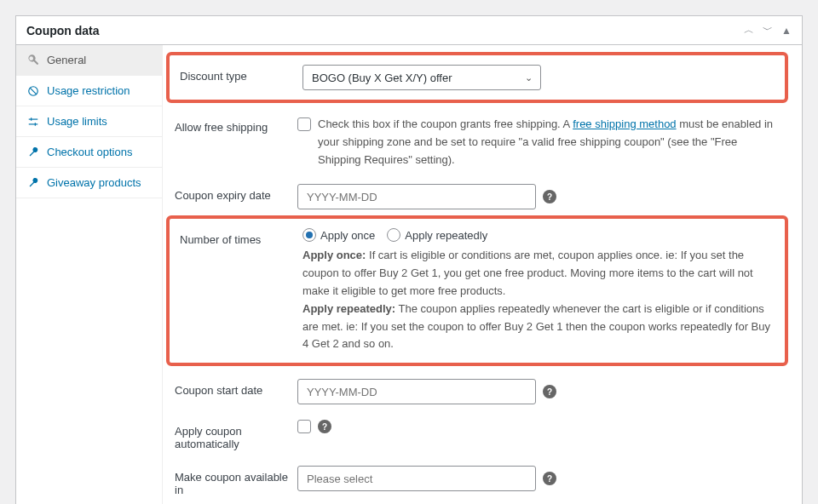  What do you see at coordinates (89, 183) in the screenshot?
I see `tab-giveaway-products: Giveaway products` at bounding box center [89, 183].